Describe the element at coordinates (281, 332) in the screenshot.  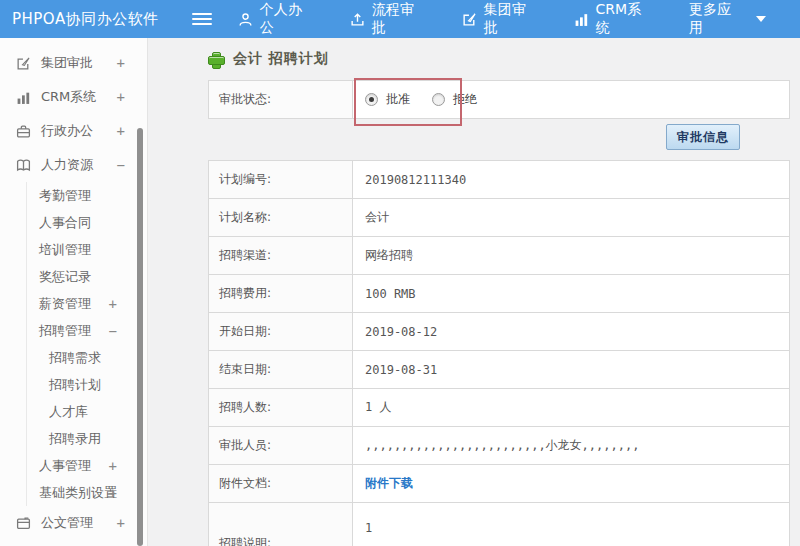
I see `field-label: 开始日期:` at that location.